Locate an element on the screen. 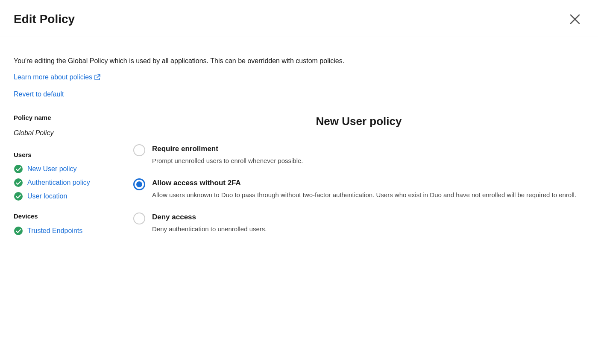 Image resolution: width=598 pixels, height=364 pixels. option-allow-without-2fa-label: Allow access without 2FA is located at coordinates (368, 183).